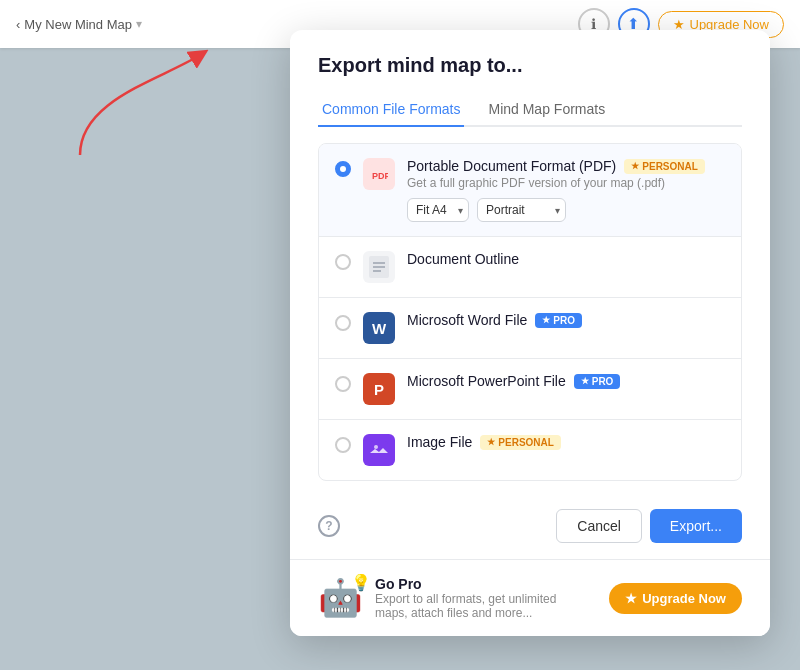 The height and width of the screenshot is (670, 800). What do you see at coordinates (664, 166) in the screenshot?
I see `badge-personal-pdf: PERSONAL` at bounding box center [664, 166].